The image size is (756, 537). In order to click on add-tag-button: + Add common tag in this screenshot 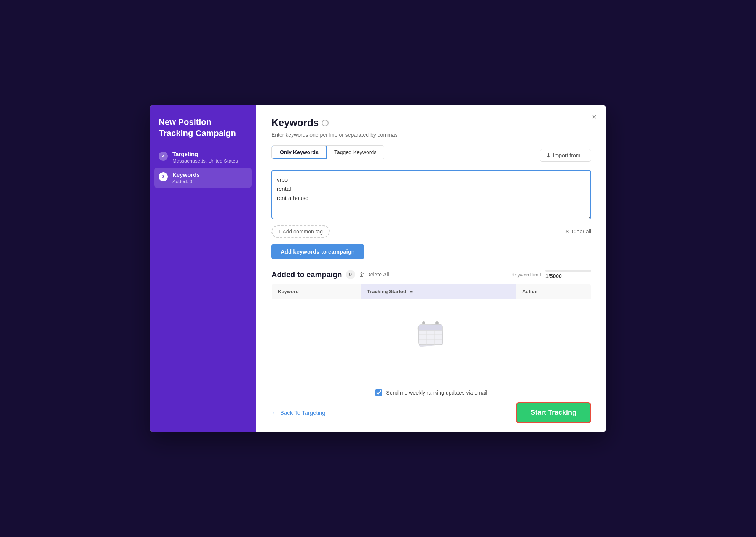, I will do `click(301, 232)`.